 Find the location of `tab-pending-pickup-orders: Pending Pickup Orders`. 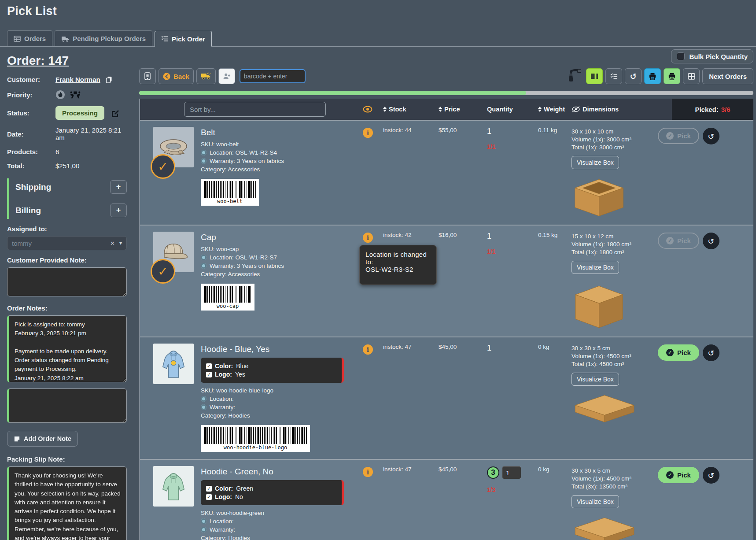

tab-pending-pickup-orders: Pending Pickup Orders is located at coordinates (103, 38).